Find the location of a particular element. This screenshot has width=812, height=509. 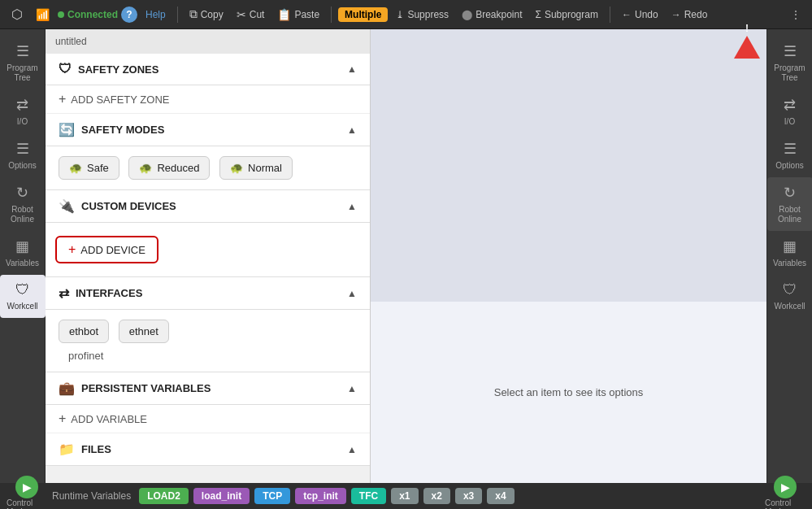

sidebar-item-options: ☰ Options is located at coordinates (23, 155).